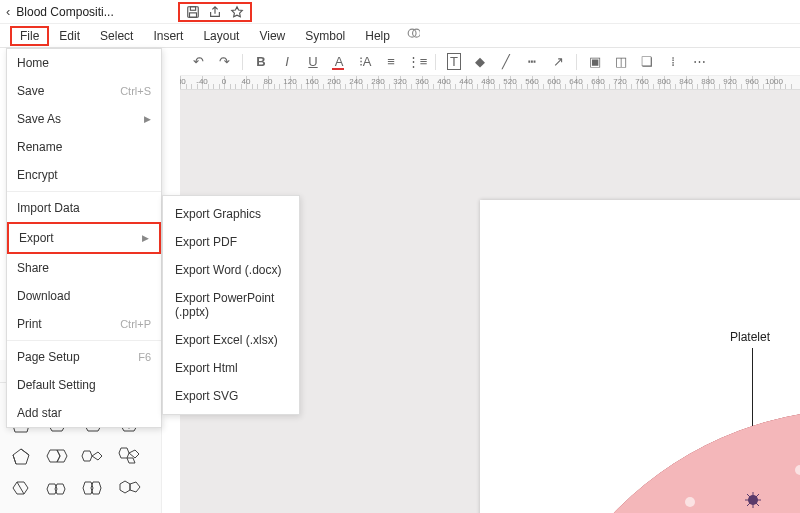 The width and height of the screenshot is (800, 513). What do you see at coordinates (231, 305) in the screenshot?
I see `submenu-item-export-powerpoint-pptx-: Export PowerPoint (.pptx)` at bounding box center [231, 305].